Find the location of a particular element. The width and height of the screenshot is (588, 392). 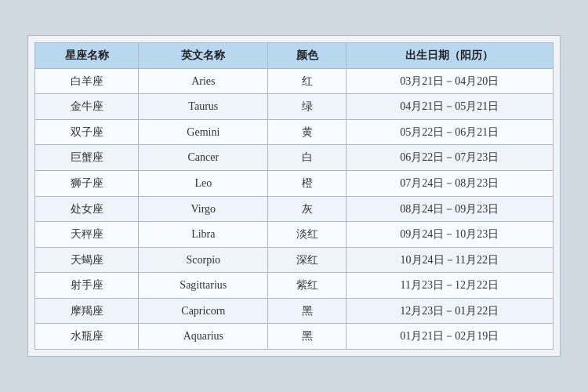

cell-english: Virgo is located at coordinates (204, 209).